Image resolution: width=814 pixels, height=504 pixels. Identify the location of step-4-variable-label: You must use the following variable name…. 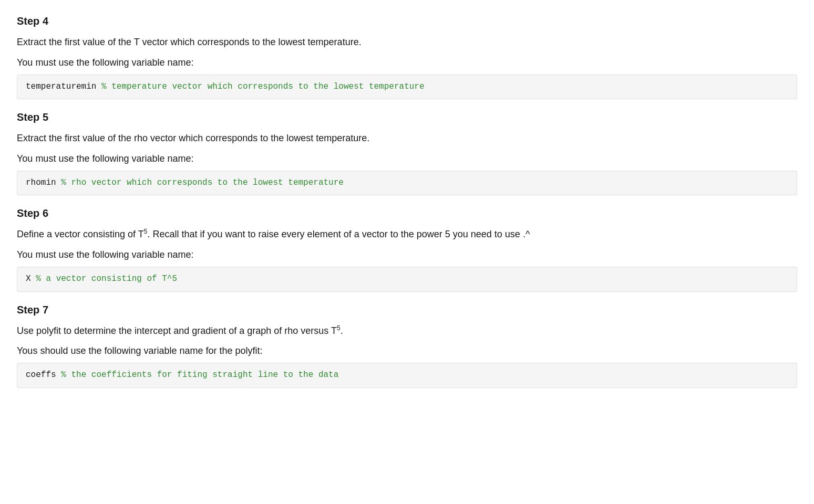
(407, 63).